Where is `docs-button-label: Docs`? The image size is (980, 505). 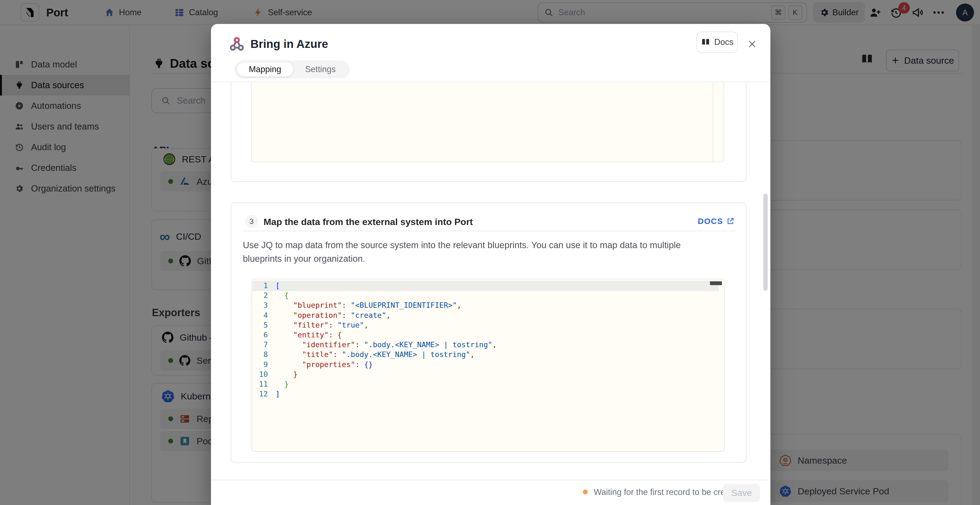 docs-button-label: Docs is located at coordinates (724, 42).